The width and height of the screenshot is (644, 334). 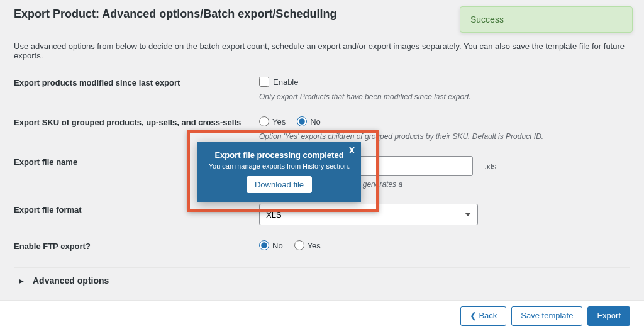 I want to click on field-ftp-export: Enable FTP export? No Yes, so click(x=322, y=249).